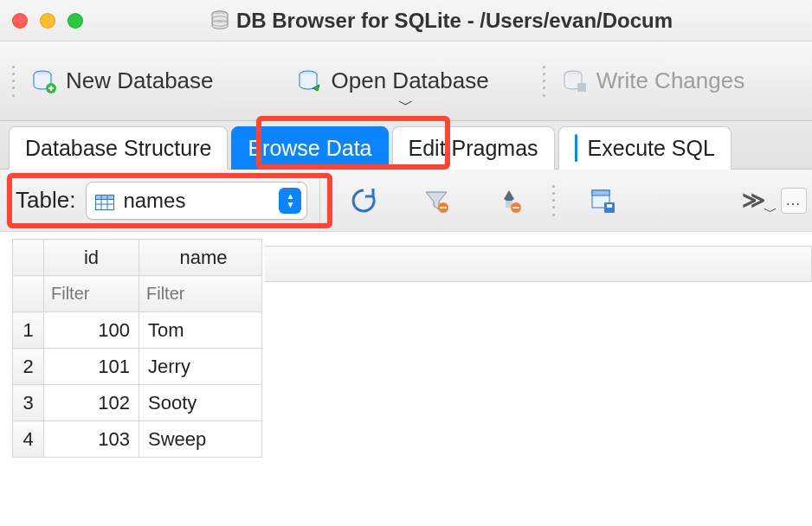  Describe the element at coordinates (48, 21) in the screenshot. I see `minimize-window-button` at that location.